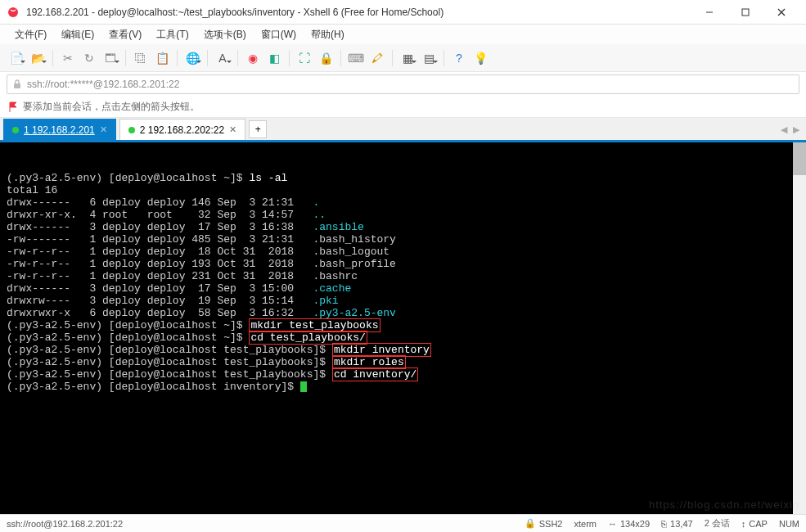 The image size is (806, 532). What do you see at coordinates (110, 58) in the screenshot?
I see `properties-icon: 🗔` at bounding box center [110, 58].